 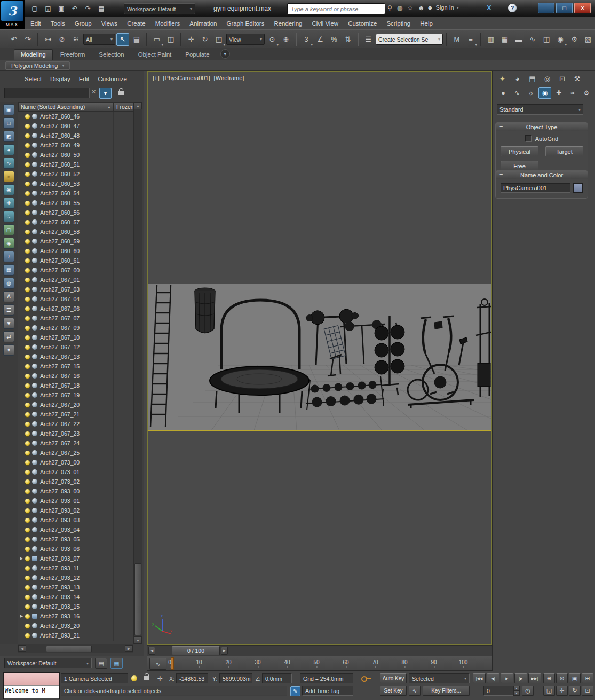 I want to click on object-type-rollout-header: − Object Type, so click(x=542, y=127).